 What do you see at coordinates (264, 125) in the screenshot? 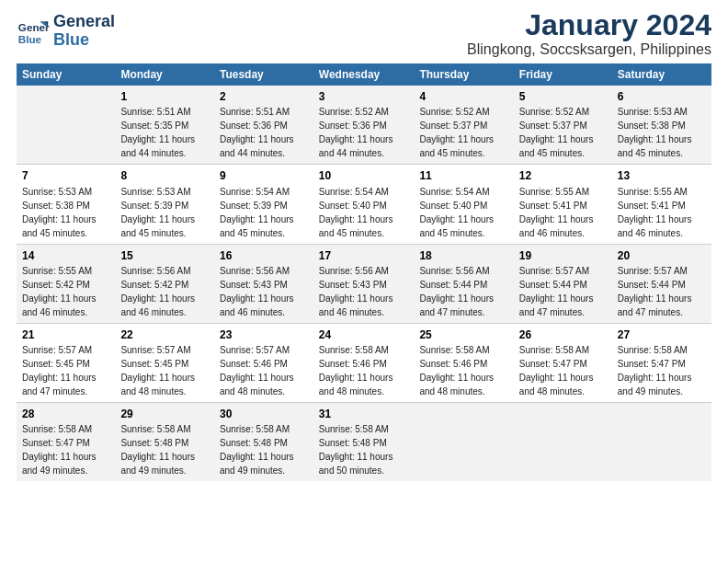
I see `day-cell: 2Sunrise: 5:51 AMSunset: 5:36 PMDaylight…` at bounding box center [264, 125].